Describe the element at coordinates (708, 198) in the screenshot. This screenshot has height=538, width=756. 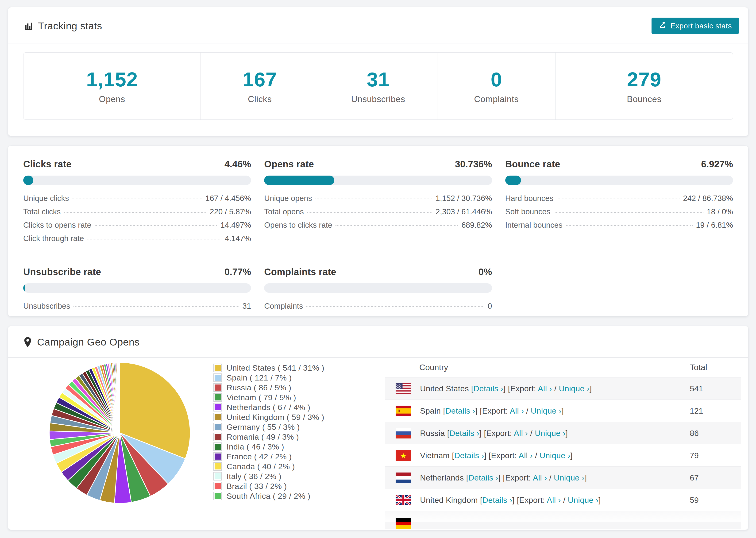
I see `rate-detail-value: 242 / 86.738%` at that location.